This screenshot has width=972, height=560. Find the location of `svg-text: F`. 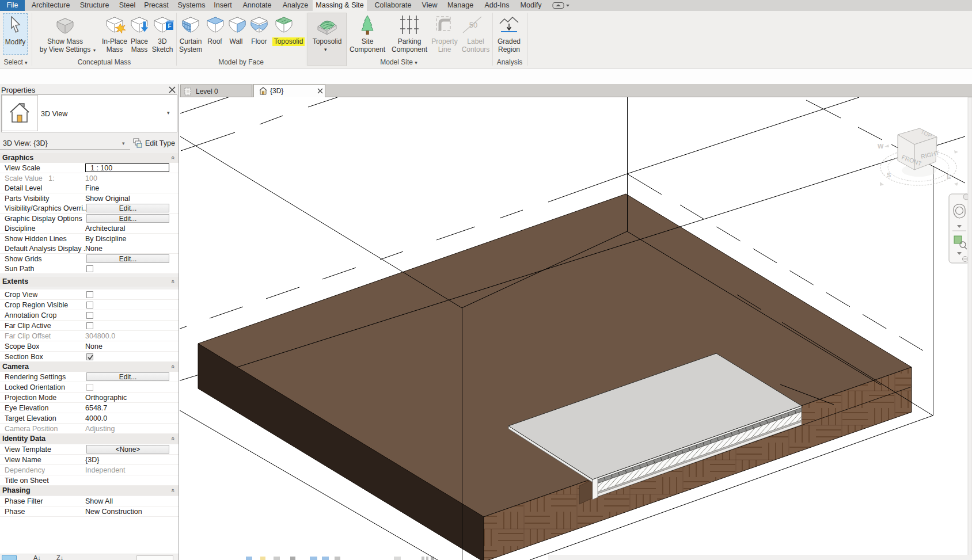

svg-text: F is located at coordinates (169, 26).